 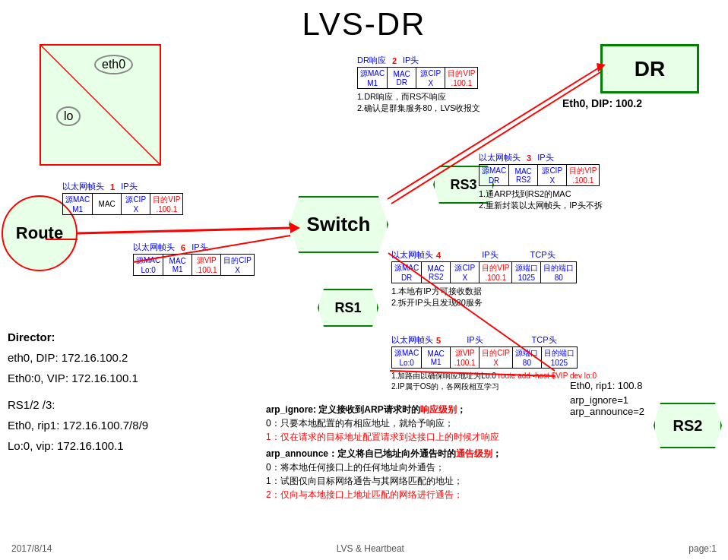 I want to click on pkt4-header-ip: IP头, so click(x=489, y=255).